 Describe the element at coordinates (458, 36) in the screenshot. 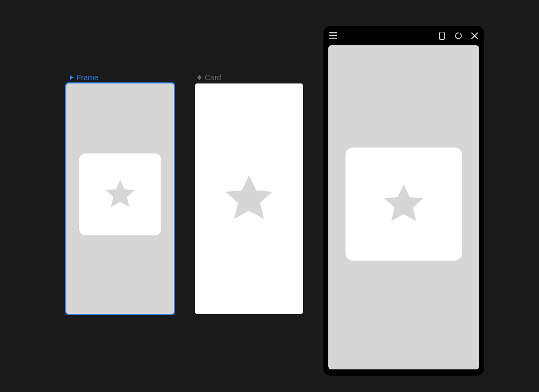

I see `restart-icon` at that location.